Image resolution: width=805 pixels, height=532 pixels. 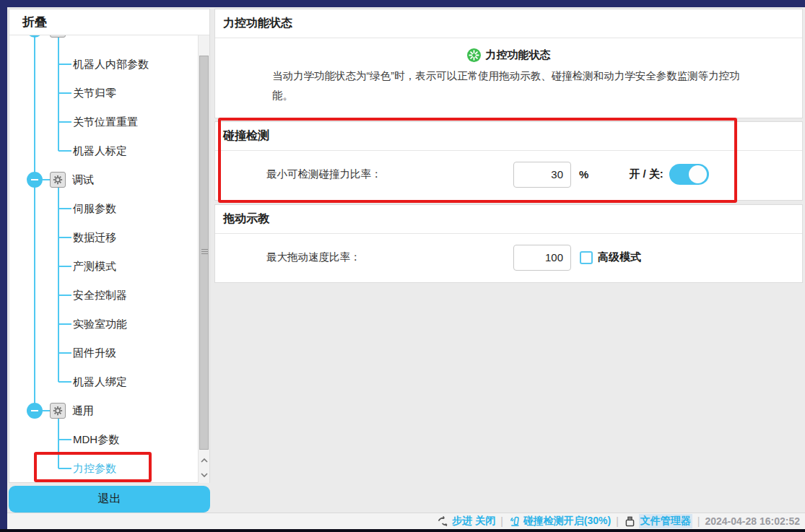 I want to click on tree-node-general-label: 通用, so click(x=83, y=411).